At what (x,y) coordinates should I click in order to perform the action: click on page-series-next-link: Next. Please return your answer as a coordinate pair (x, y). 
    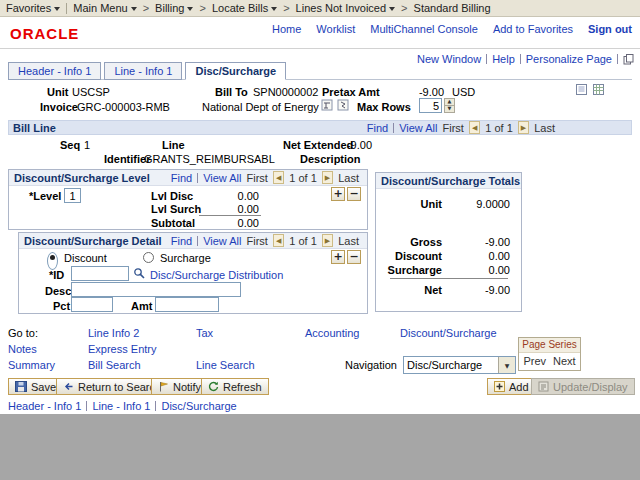
    Looking at the image, I should click on (564, 361).